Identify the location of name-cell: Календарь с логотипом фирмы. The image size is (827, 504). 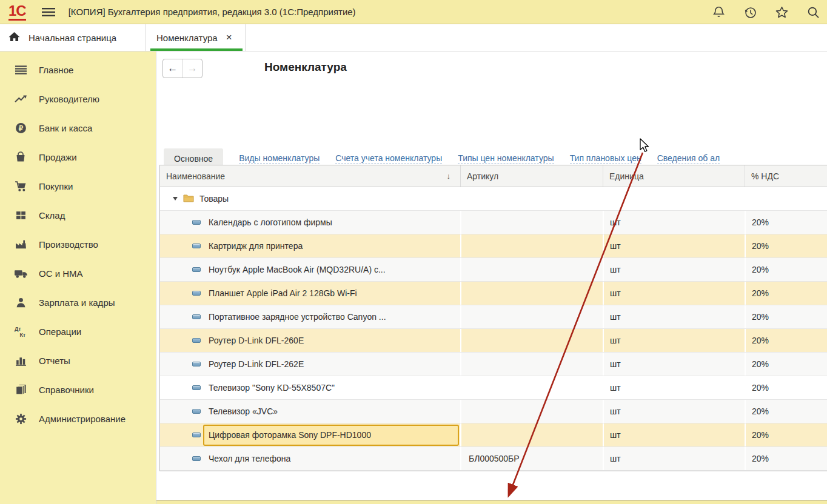
(332, 222).